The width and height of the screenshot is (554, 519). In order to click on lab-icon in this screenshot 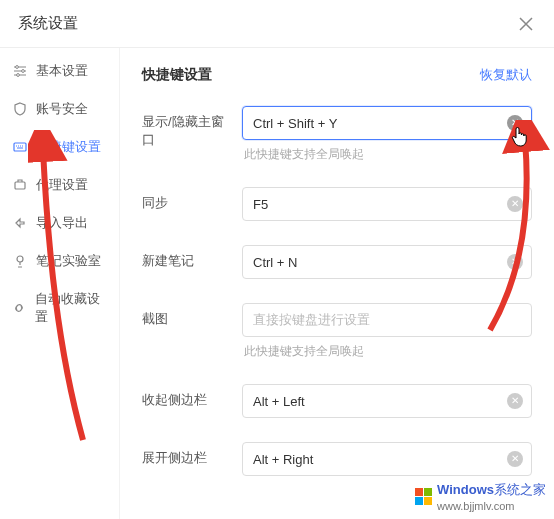, I will do `click(20, 261)`.